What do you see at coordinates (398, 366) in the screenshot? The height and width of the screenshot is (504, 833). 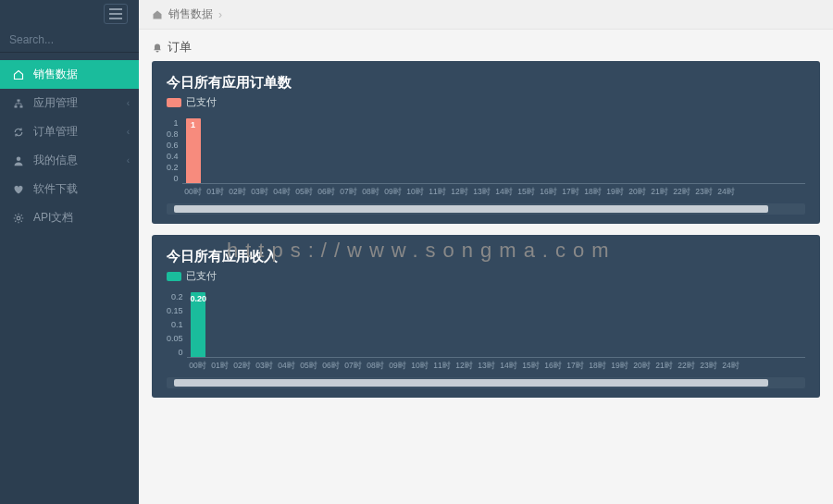 I see `x-tick: 09时` at bounding box center [398, 366].